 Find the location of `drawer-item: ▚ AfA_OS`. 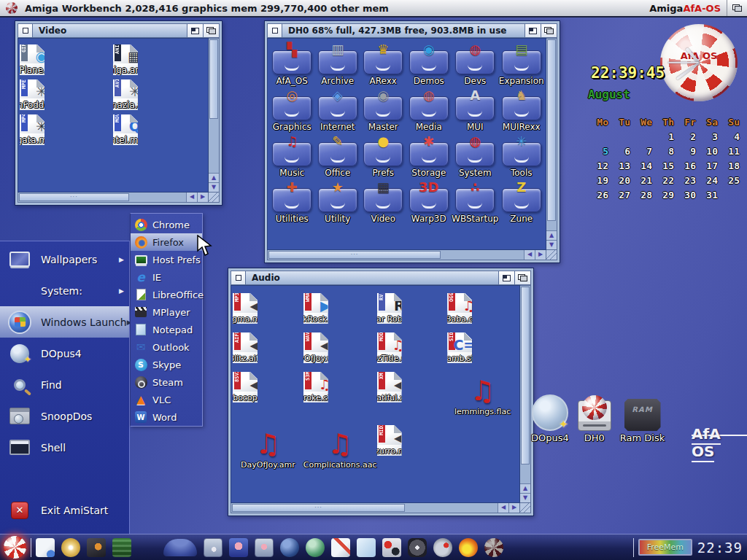

drawer-item: ▚ AfA_OS is located at coordinates (292, 69).